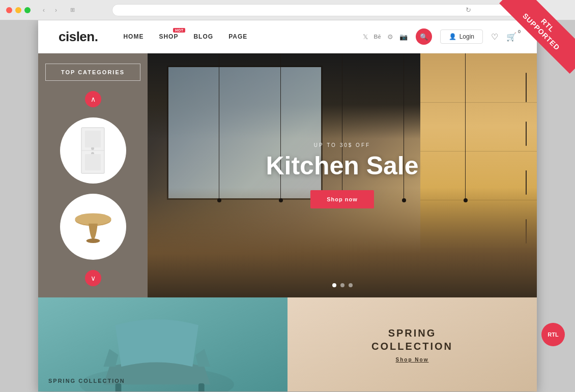  I want to click on spring-shop-now-link: Shop Now, so click(412, 360).